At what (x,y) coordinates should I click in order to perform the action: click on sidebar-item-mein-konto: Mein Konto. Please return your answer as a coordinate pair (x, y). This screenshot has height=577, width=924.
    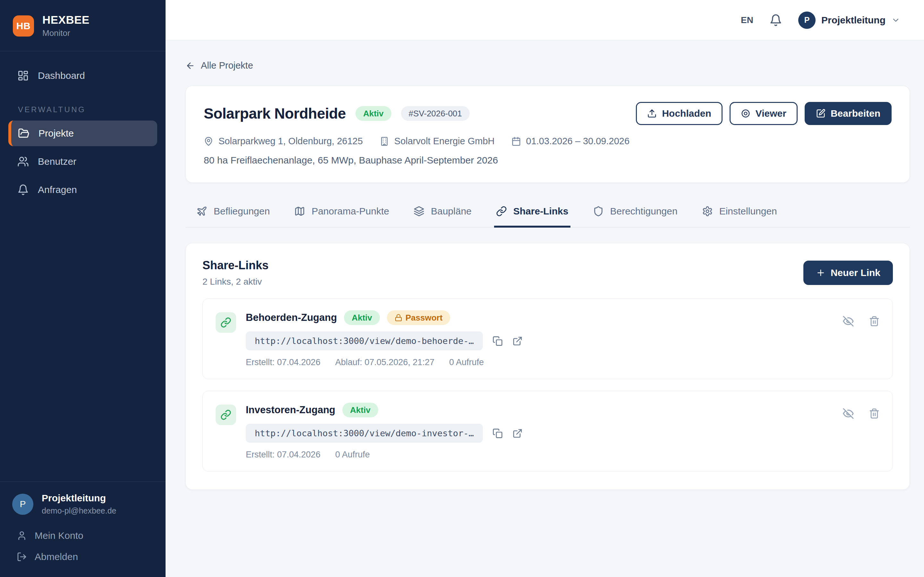
    Looking at the image, I should click on (83, 536).